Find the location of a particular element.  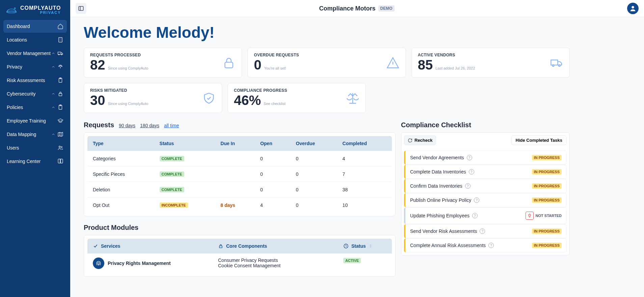

checklist-label: Complete Data Inventories is located at coordinates (438, 172).